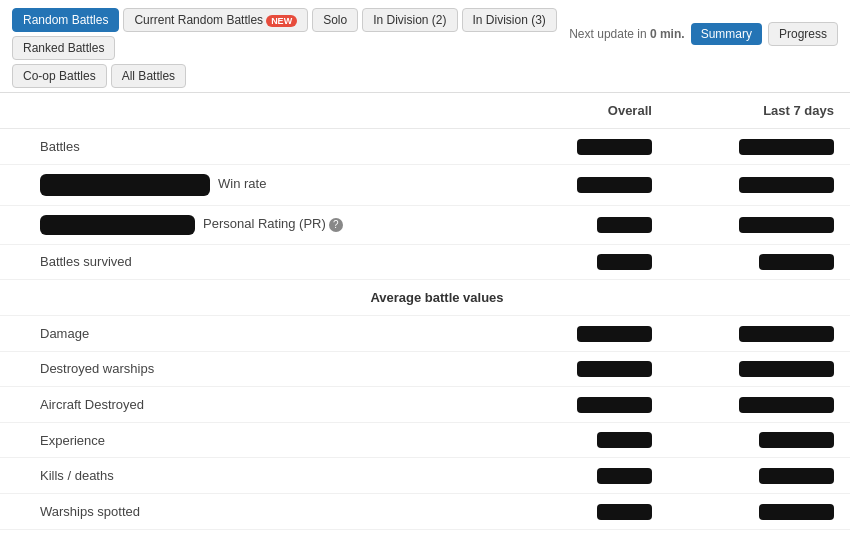 The height and width of the screenshot is (539, 850). What do you see at coordinates (64, 48) in the screenshot?
I see `tab-ranked-battles: Ranked Battles` at bounding box center [64, 48].